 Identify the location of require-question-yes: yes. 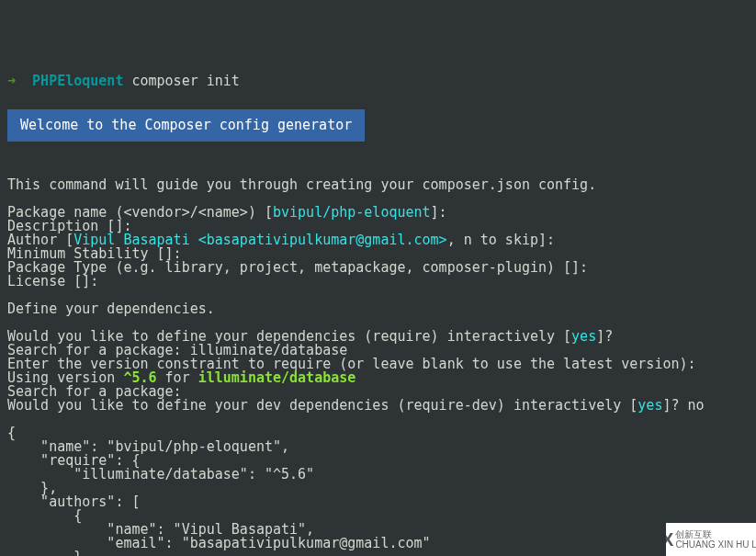
(584, 336).